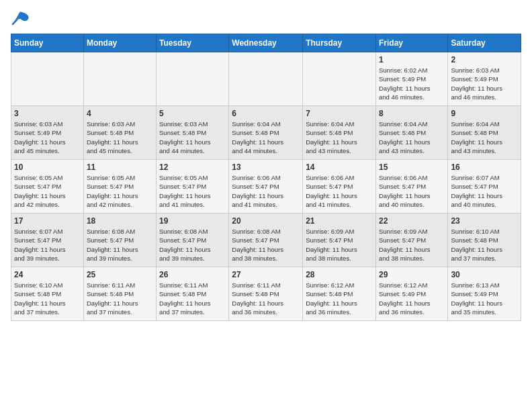 The image size is (532, 411). What do you see at coordinates (339, 221) in the screenshot?
I see `day-number: 21` at bounding box center [339, 221].